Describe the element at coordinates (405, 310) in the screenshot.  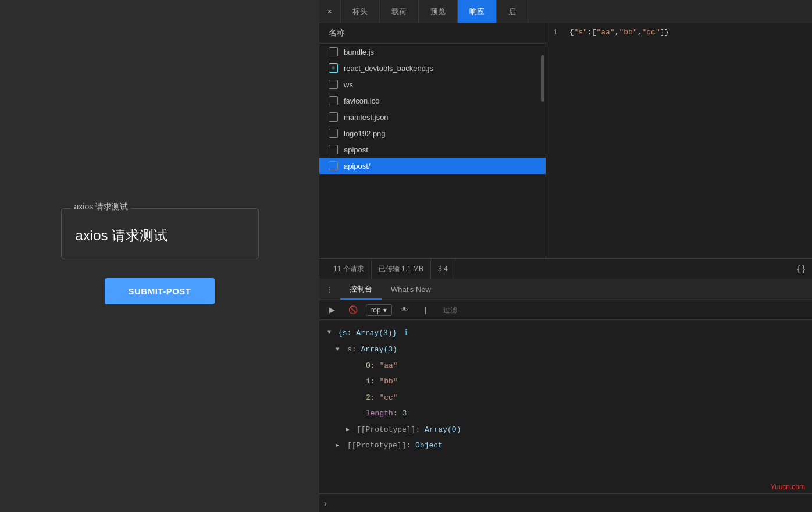
I see `eye-icon: 👁` at that location.